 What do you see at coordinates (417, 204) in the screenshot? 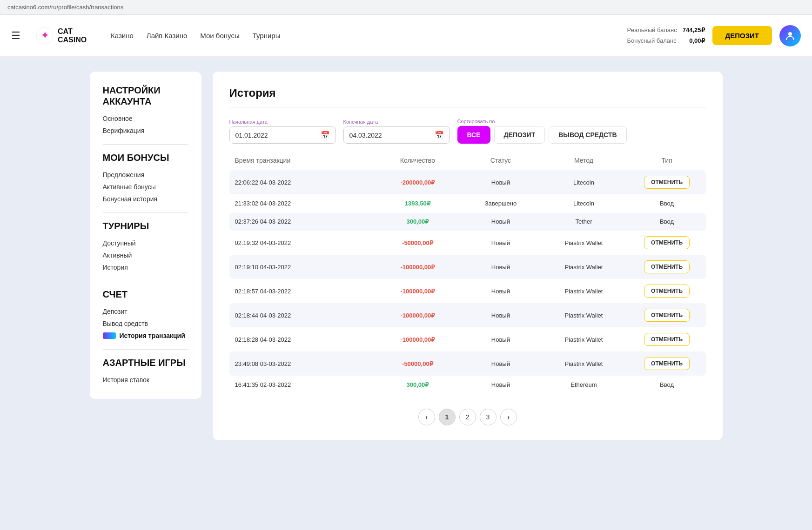
I see `tx-amount: 1393,50₽` at bounding box center [417, 204].